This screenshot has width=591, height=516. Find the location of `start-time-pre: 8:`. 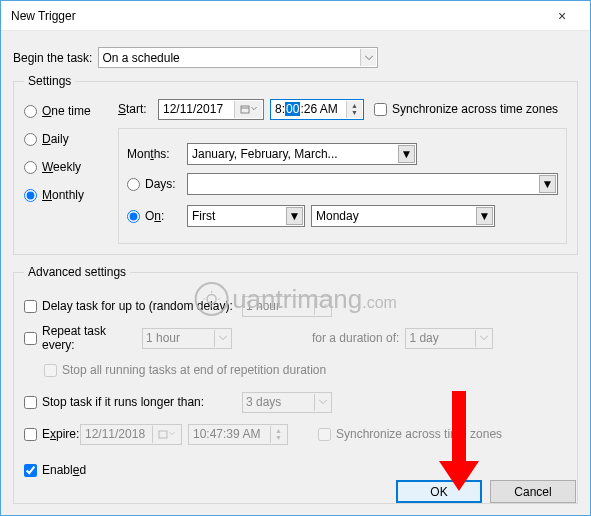

start-time-pre: 8: is located at coordinates (280, 109).